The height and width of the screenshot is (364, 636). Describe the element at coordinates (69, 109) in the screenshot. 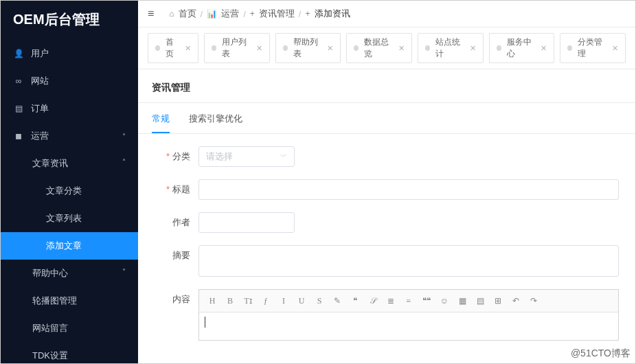

I see `sidebar-item-order: ▤ 订单` at that location.